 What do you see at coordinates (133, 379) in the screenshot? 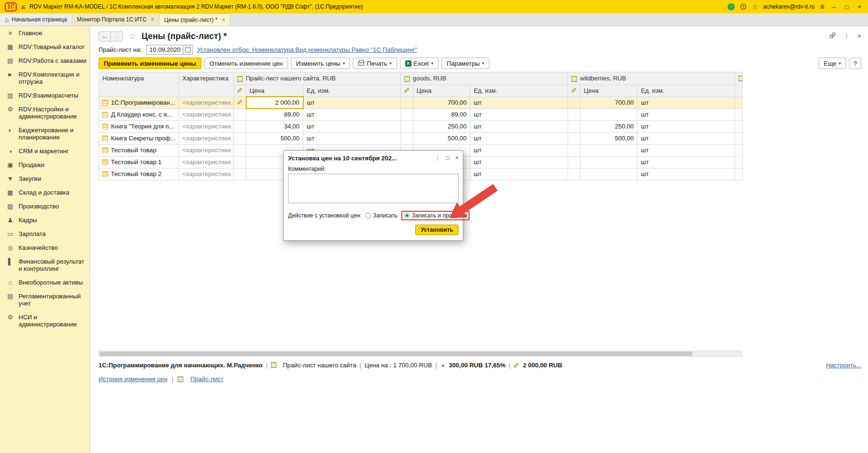
I see `price-history-link: История изменения цен` at bounding box center [133, 379].